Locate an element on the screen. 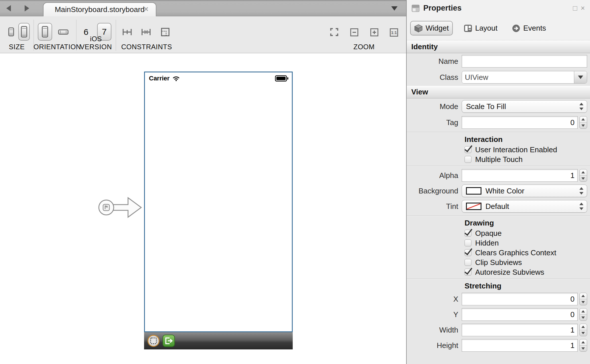 The width and height of the screenshot is (590, 364). view-controller-dock is located at coordinates (218, 341).